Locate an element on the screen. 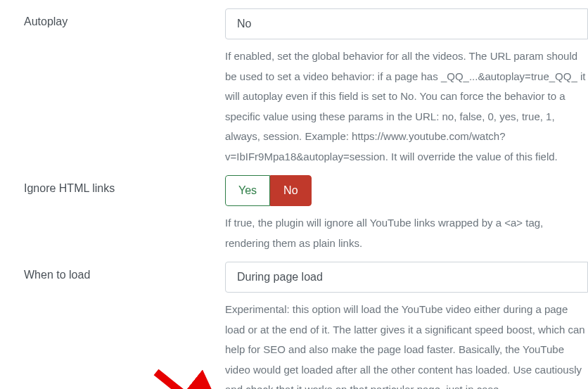  ignore-links-label: Ignore HTML links is located at coordinates (113, 185).